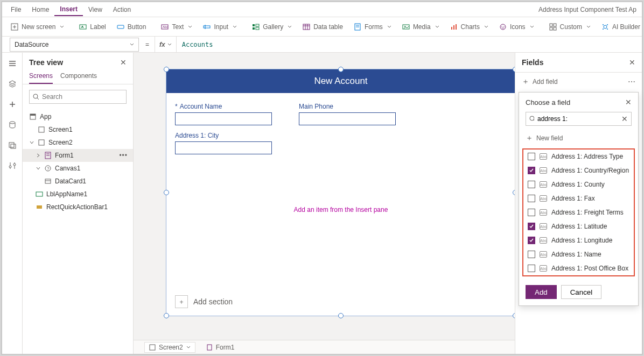  I want to click on more-icon: •••, so click(125, 155).